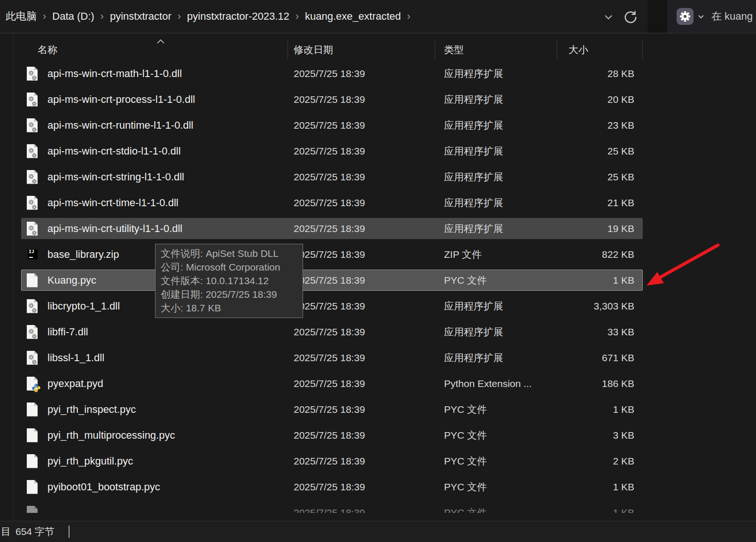 The width and height of the screenshot is (756, 542). What do you see at coordinates (209, 16) in the screenshot?
I see `breadcrumb: 此电脑›Data (D:)›pyinstxtractor›pyinstxtrac…` at bounding box center [209, 16].